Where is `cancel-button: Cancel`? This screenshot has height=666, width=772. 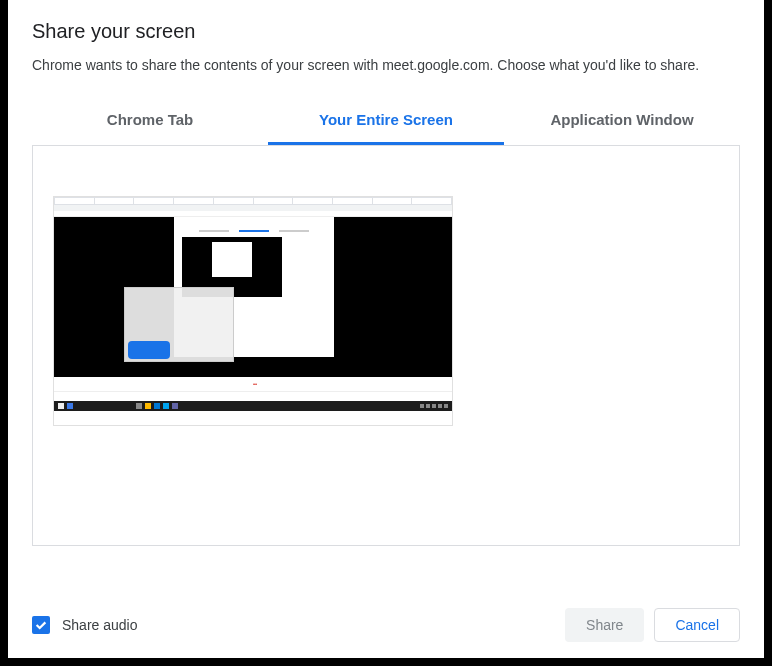
cancel-button: Cancel is located at coordinates (697, 625).